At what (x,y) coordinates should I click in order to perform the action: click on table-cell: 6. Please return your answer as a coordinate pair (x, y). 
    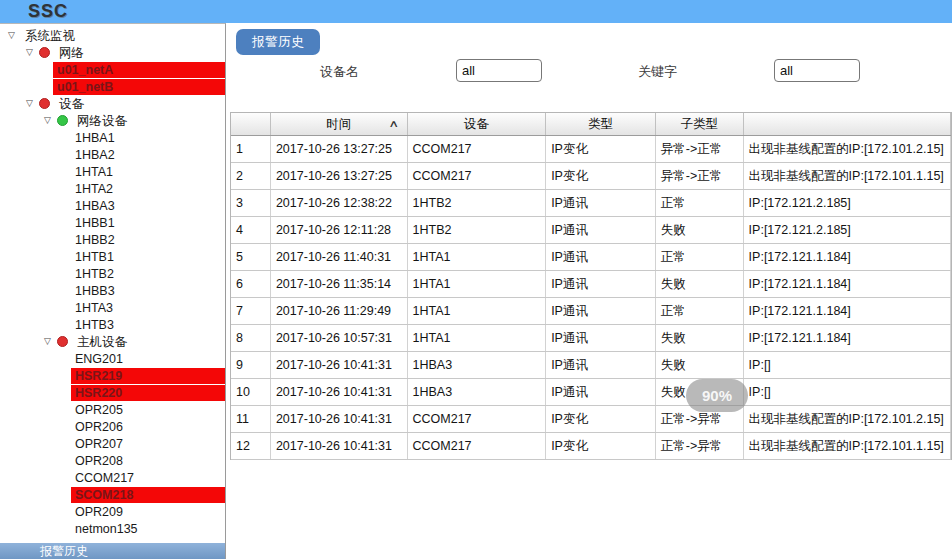
    Looking at the image, I should click on (251, 284).